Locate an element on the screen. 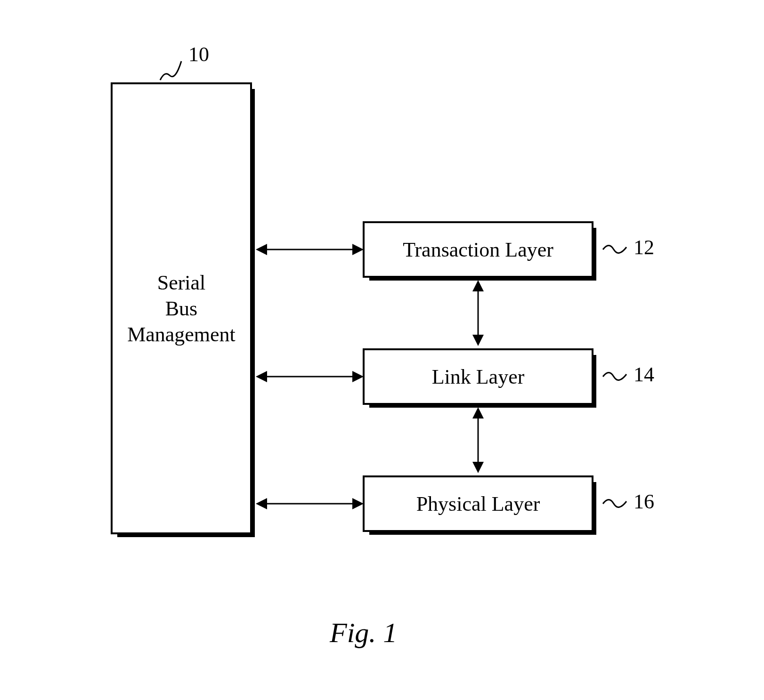 The image size is (764, 700). link-layer-box: Link Layer is located at coordinates (478, 377).